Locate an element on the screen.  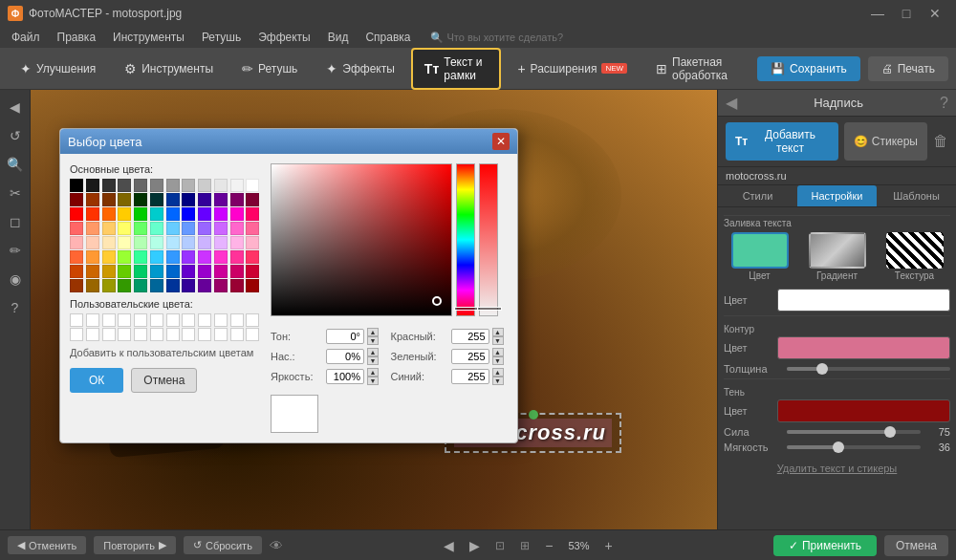
hue-input is located at coordinates (345, 336).